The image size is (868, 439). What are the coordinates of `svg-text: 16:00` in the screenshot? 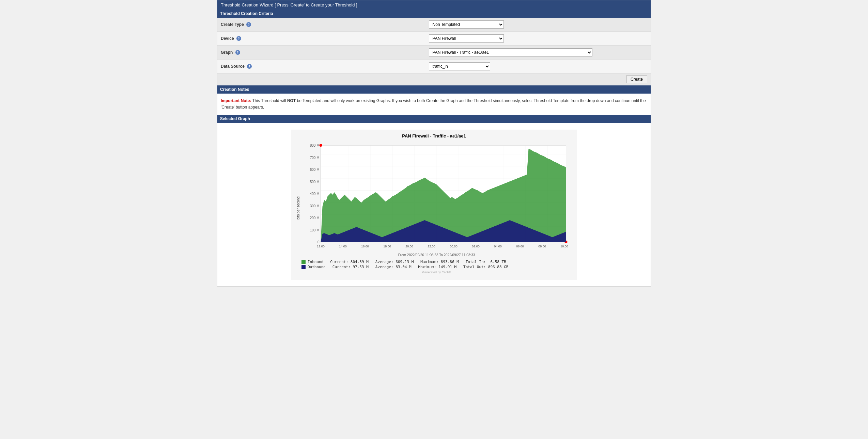 It's located at (365, 246).